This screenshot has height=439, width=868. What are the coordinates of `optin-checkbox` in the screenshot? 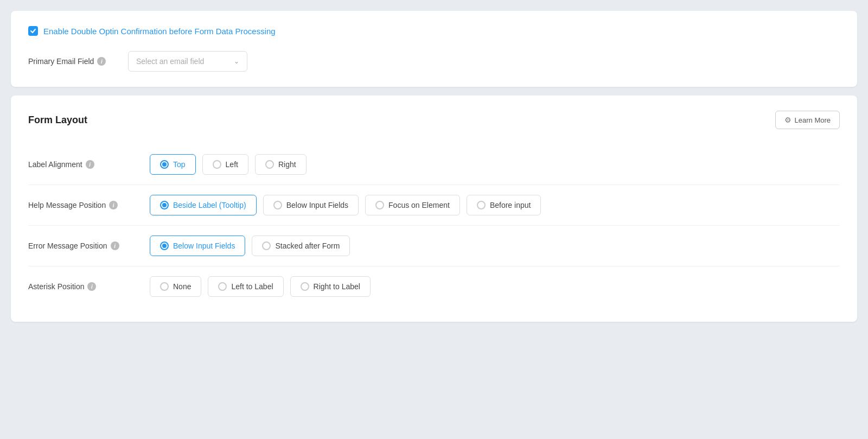 It's located at (33, 31).